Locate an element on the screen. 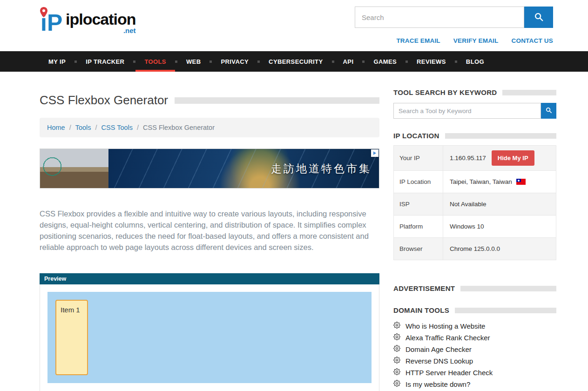 The image size is (588, 391). domain-tool-website-down: Is my website down? is located at coordinates (475, 384).